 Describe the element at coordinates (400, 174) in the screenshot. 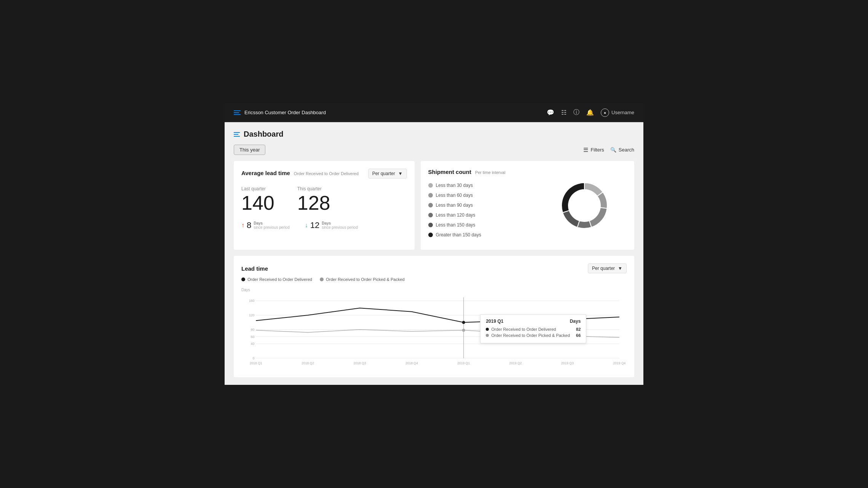

I see `quarter-select-chevron-icon: ▼` at that location.